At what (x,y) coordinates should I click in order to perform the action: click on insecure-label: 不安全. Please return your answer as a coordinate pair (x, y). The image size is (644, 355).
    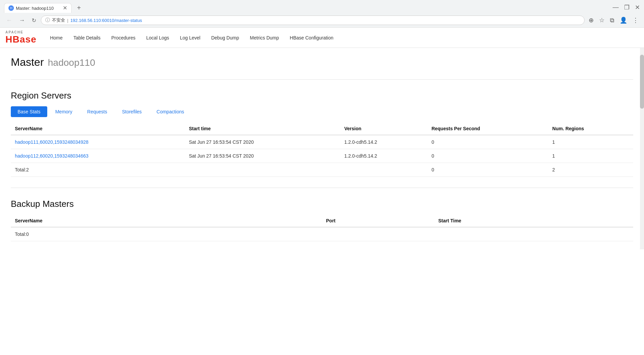
    Looking at the image, I should click on (59, 20).